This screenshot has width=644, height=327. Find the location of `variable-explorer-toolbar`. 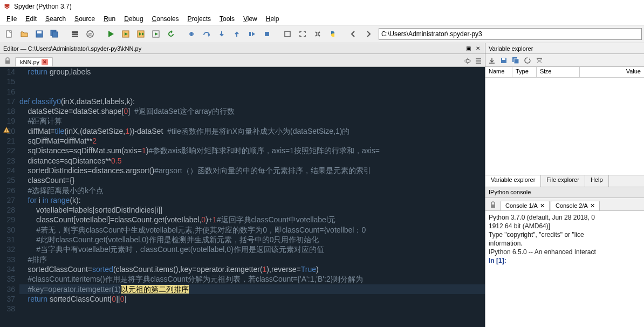

variable-explorer-toolbar is located at coordinates (565, 60).